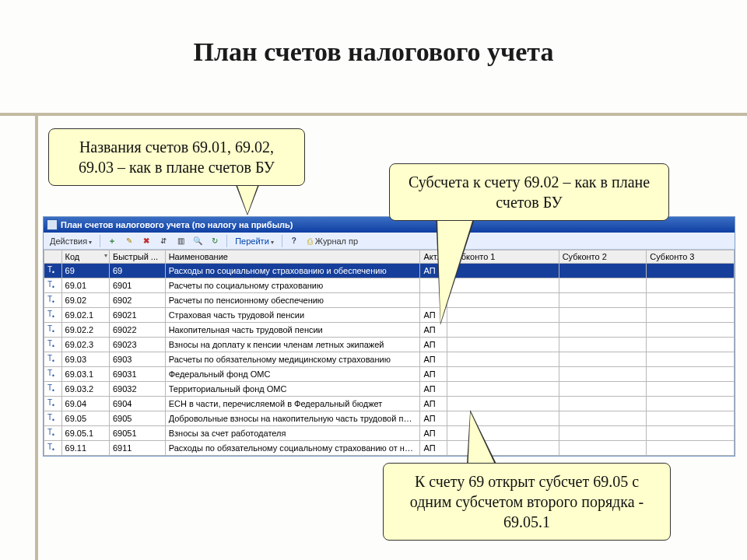  I want to click on callout-account-names: Названия счетов 69.01, 69.02, 69.03 – ка…, so click(177, 157).